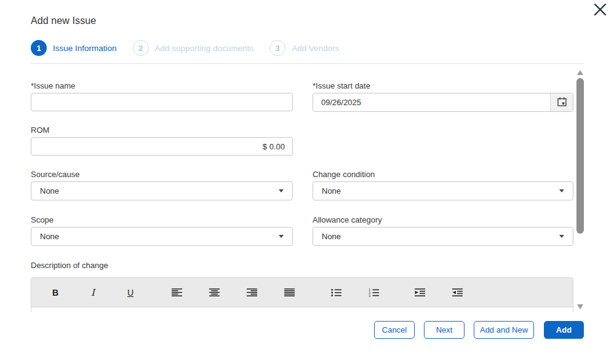 This screenshot has height=364, width=614. What do you see at coordinates (53, 86) in the screenshot?
I see `issue-name-label: *Issue name` at bounding box center [53, 86].